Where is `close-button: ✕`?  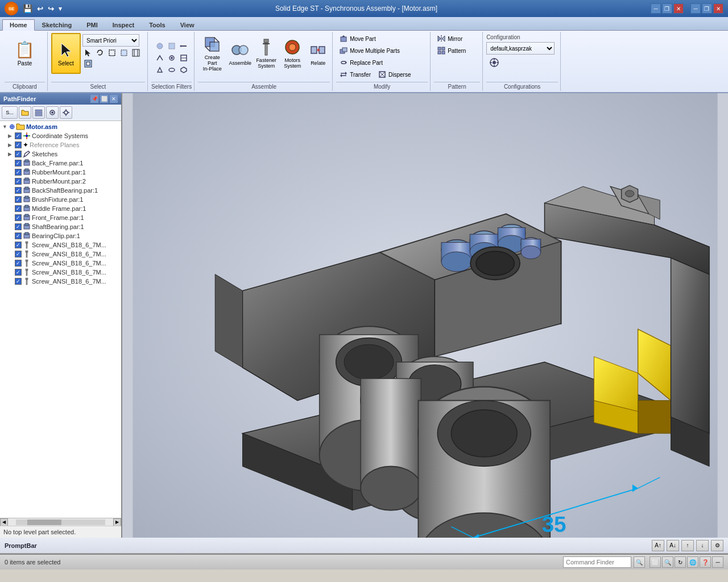 close-button: ✕ is located at coordinates (679, 9).